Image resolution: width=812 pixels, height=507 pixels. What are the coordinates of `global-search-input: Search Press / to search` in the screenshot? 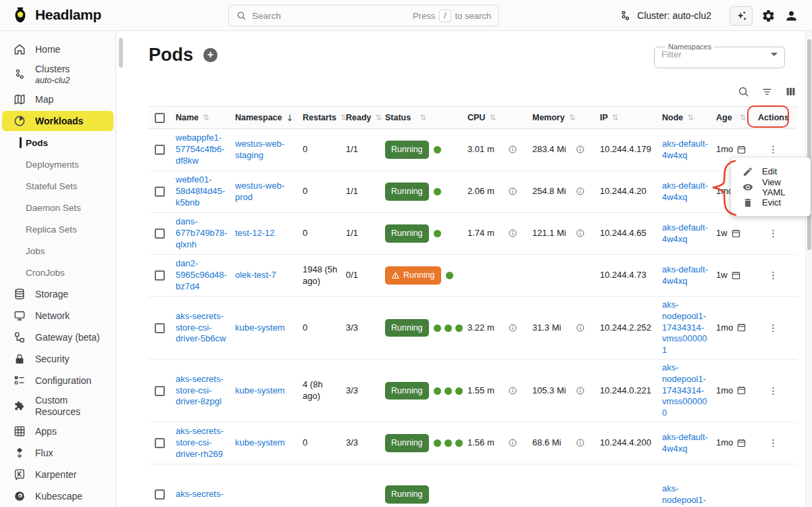 It's located at (363, 16).